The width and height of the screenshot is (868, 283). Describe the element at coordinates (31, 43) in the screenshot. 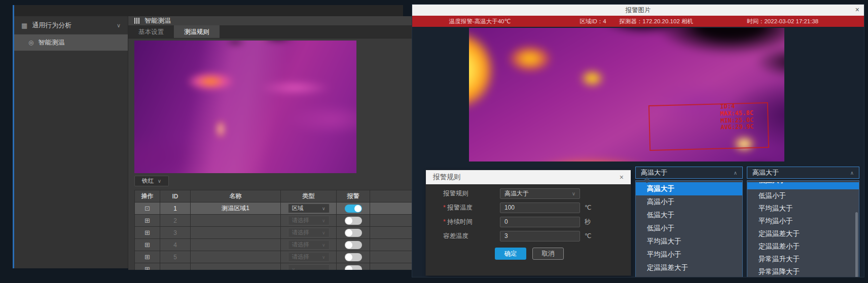

I see `thermometry-icon: ◎` at that location.